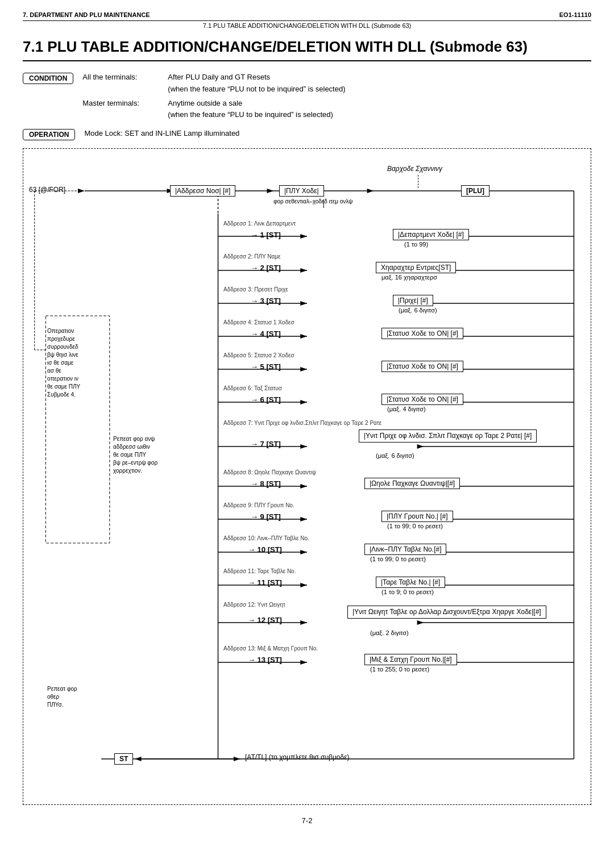  What do you see at coordinates (266, 484) in the screenshot?
I see `addr8-st: → 8 [ST]` at bounding box center [266, 484].